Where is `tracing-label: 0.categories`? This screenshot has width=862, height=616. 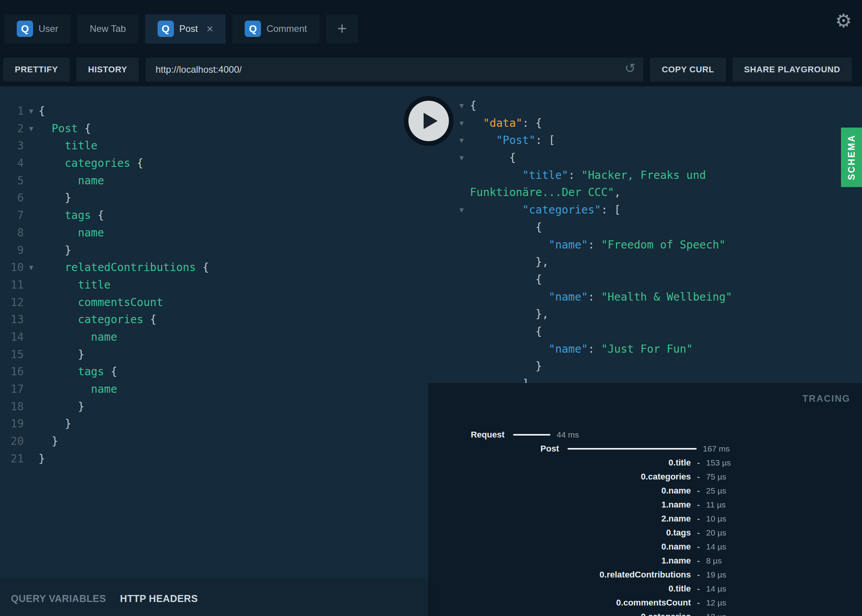 tracing-label: 0.categories is located at coordinates (559, 477).